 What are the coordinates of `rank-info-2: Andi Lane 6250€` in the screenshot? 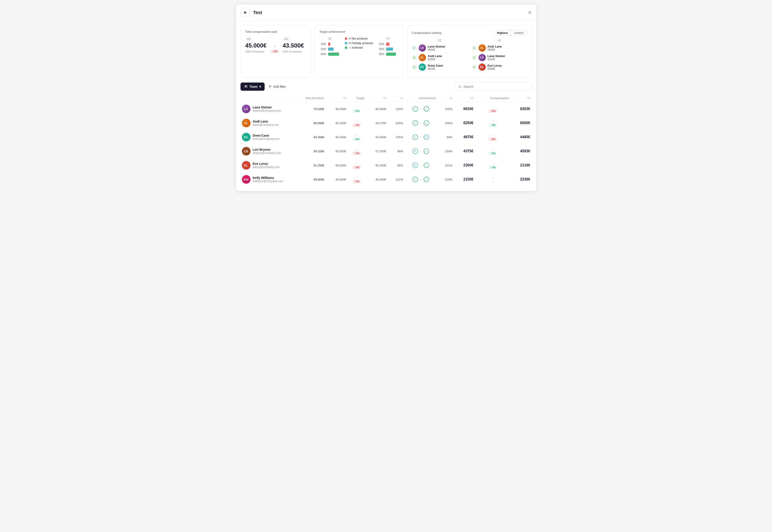 It's located at (447, 58).